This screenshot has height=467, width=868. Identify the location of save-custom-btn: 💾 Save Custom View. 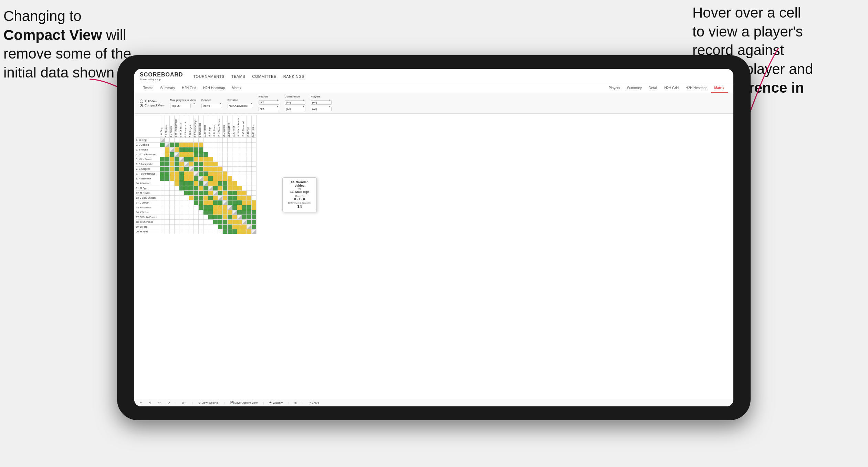
(244, 403).